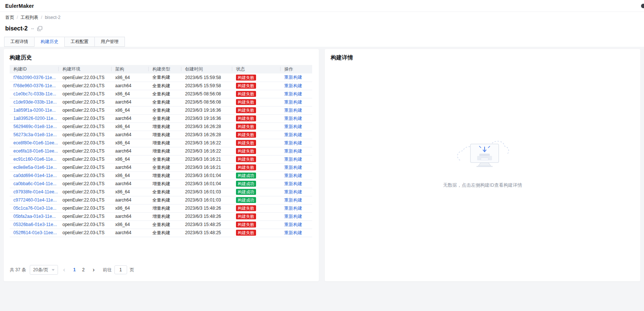 This screenshot has height=311, width=644. Describe the element at coordinates (53, 270) in the screenshot. I see `chevron-down-icon` at that location.